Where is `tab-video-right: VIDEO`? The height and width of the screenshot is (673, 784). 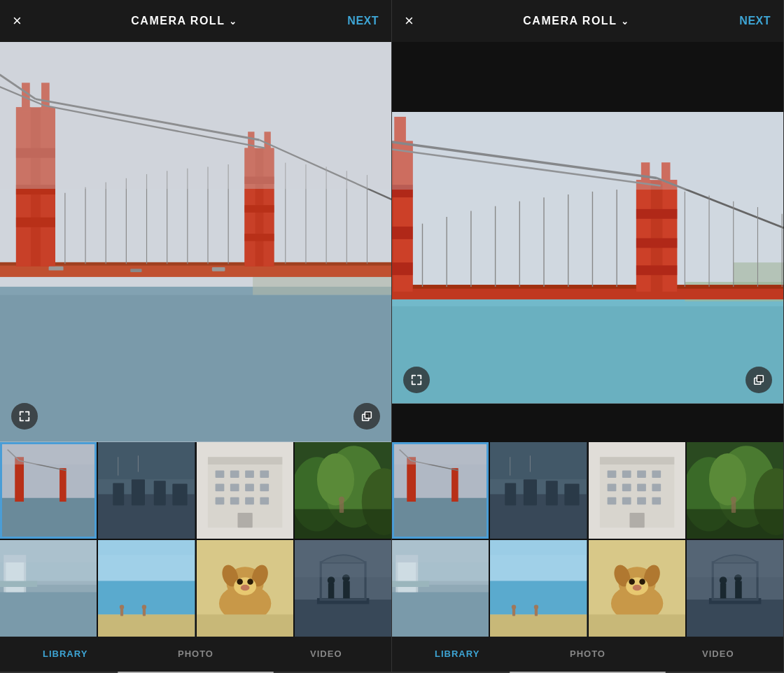 tab-video-right: VIDEO is located at coordinates (718, 655).